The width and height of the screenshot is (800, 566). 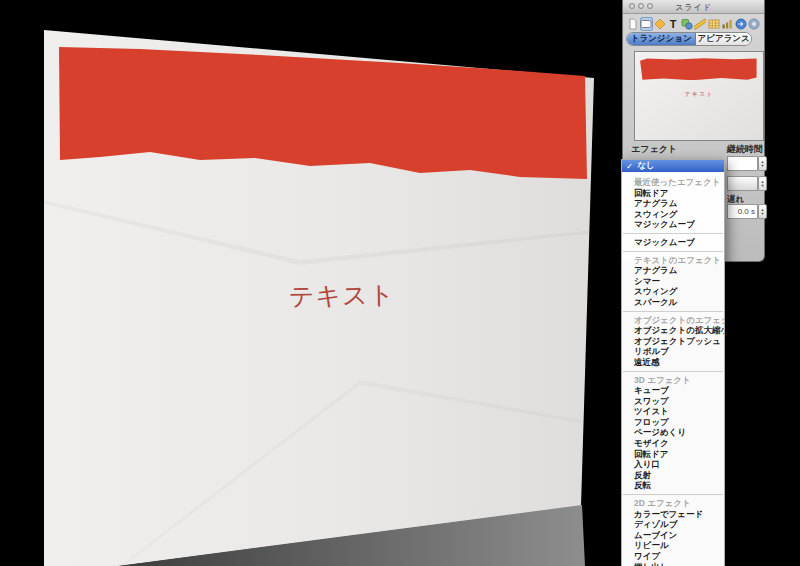 I want to click on duration-stepper: ▲▼, so click(x=762, y=164).